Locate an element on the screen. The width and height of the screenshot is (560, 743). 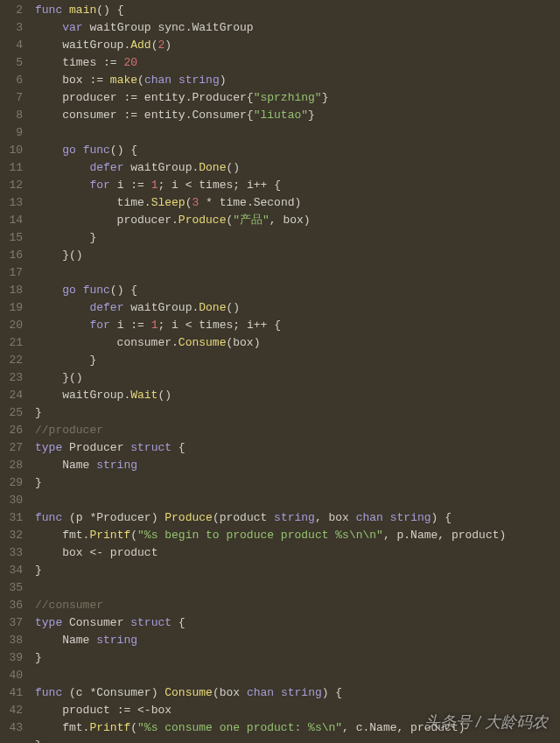
code-line: func (p *Producer) Produce(product strin… is located at coordinates (298, 518).